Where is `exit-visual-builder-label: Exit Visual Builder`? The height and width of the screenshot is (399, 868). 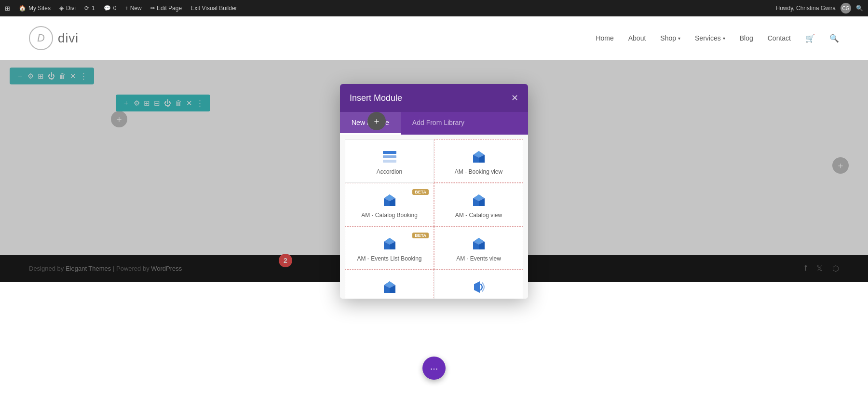
exit-visual-builder-label: Exit Visual Builder is located at coordinates (214, 8).